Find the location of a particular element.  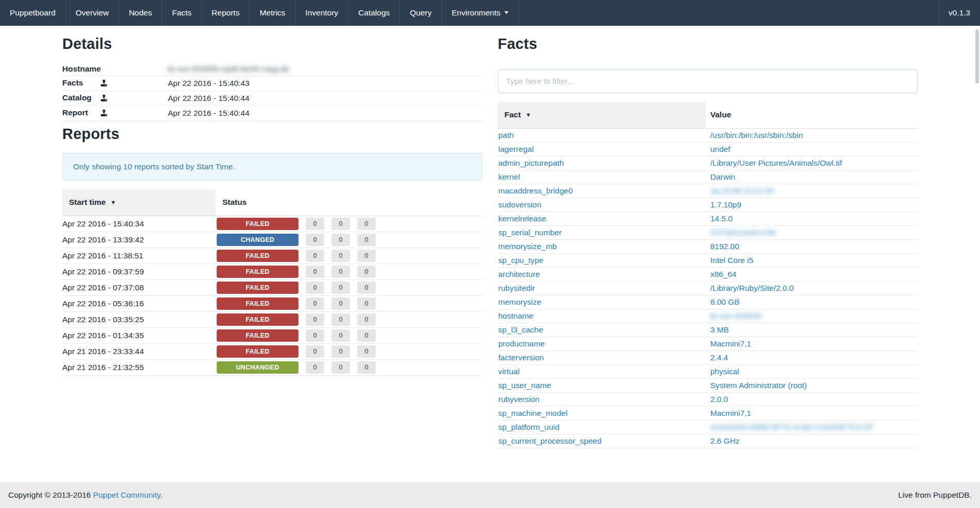

facts-column-value: Value is located at coordinates (812, 115).